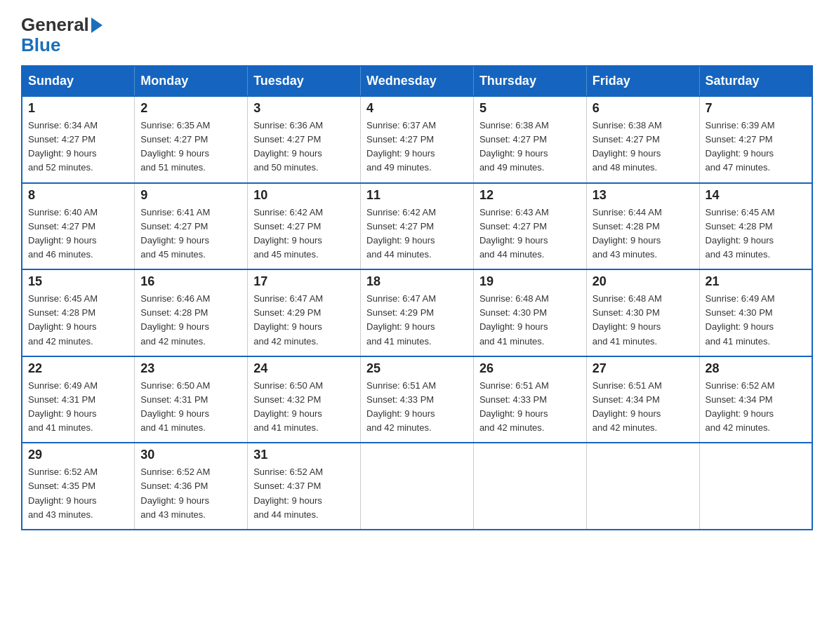  I want to click on calendar-day-cell: 2 Sunrise: 6:35 AM Sunset: 4:27 PM Dayli…, so click(191, 140).